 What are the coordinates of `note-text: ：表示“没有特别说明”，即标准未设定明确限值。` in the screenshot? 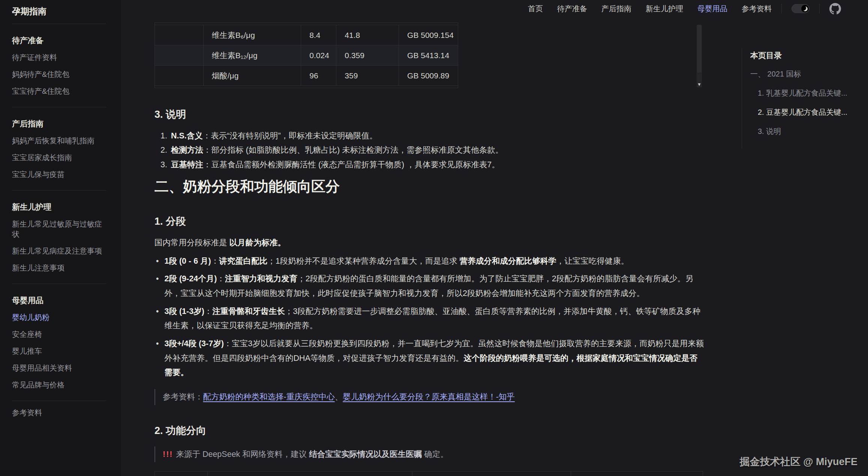 It's located at (290, 136).